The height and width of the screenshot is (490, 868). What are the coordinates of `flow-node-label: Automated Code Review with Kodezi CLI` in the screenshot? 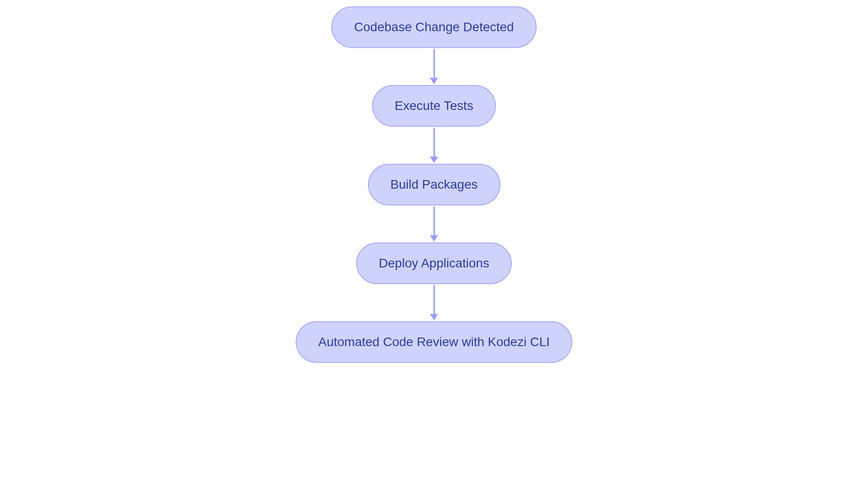 It's located at (434, 342).